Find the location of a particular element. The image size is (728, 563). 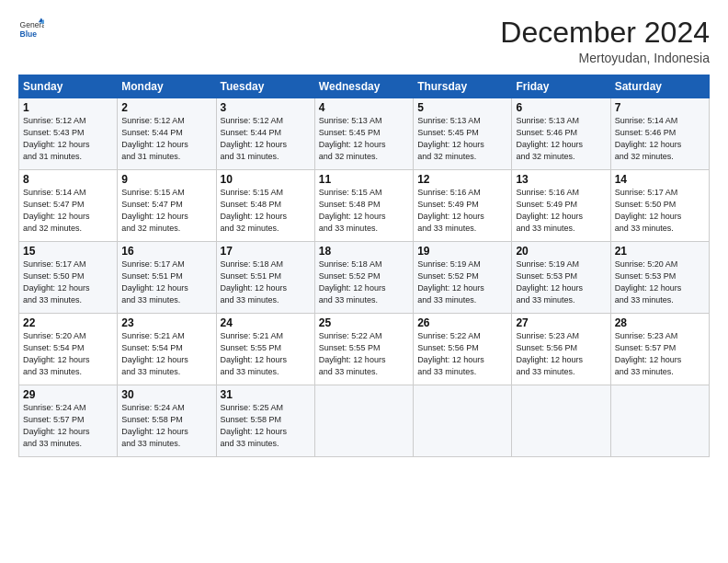

day-cell: 13Sunrise: 5:16 AMSunset: 5:49 PMDayligh… is located at coordinates (561, 206).